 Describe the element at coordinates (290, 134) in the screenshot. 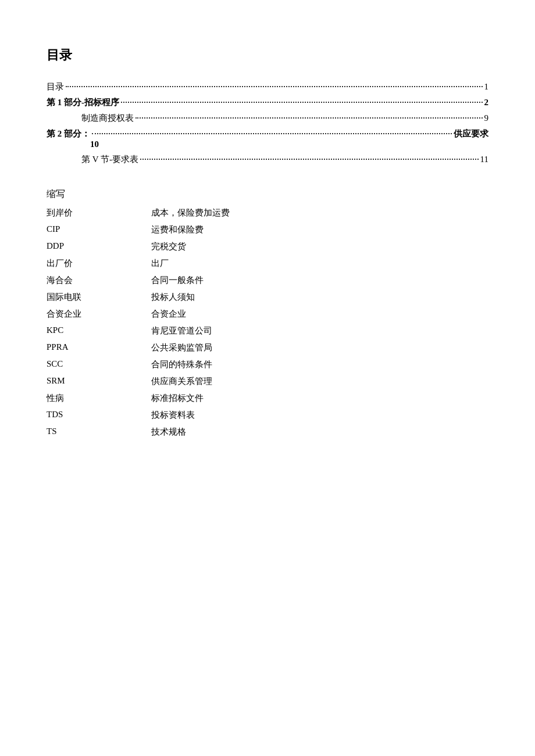

I see `toc-part2-top: 供应要求` at that location.